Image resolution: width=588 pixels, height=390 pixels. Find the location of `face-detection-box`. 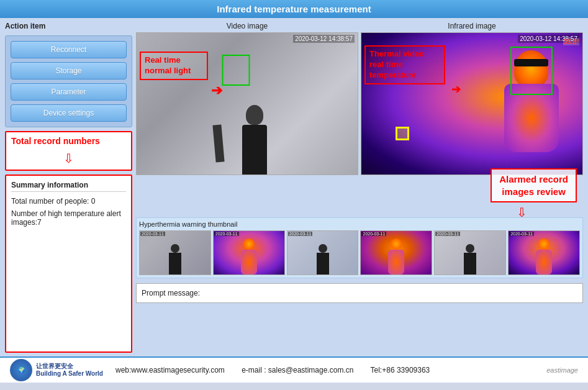

face-detection-box is located at coordinates (236, 70).